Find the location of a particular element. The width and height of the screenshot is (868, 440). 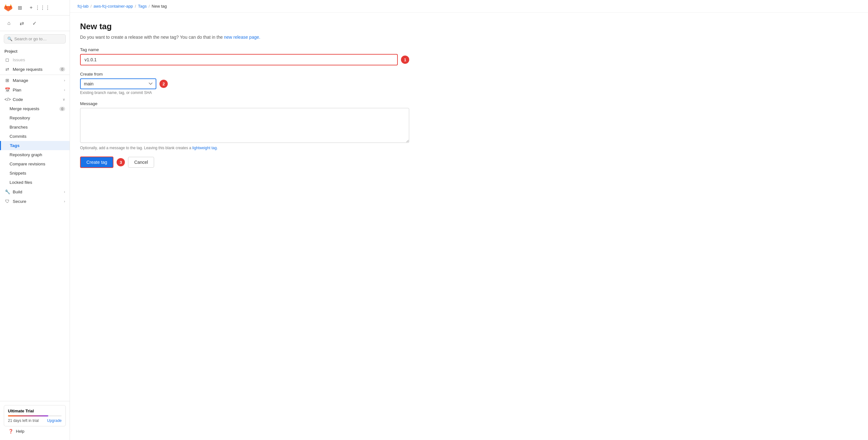

sidebar-item-label-secure: Secure is located at coordinates (20, 201).